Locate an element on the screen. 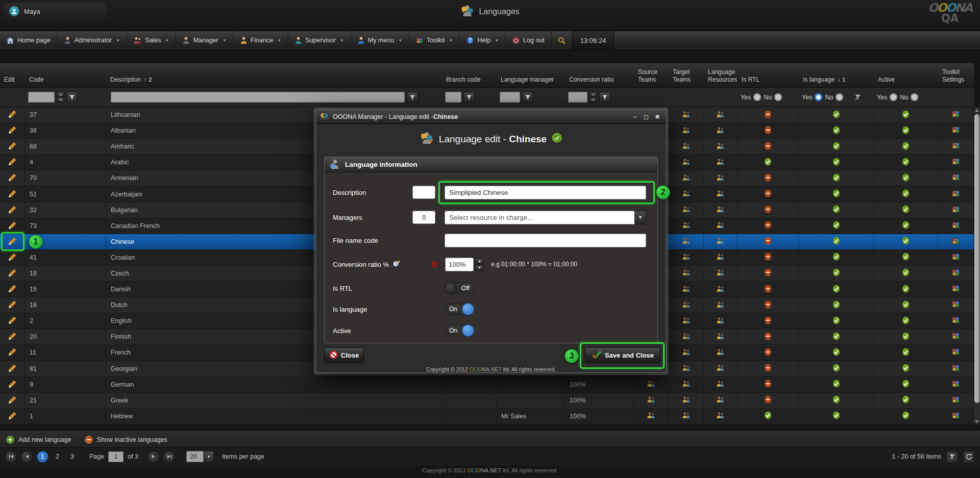 The image size is (980, 478). clear-filters-button is located at coordinates (952, 457).